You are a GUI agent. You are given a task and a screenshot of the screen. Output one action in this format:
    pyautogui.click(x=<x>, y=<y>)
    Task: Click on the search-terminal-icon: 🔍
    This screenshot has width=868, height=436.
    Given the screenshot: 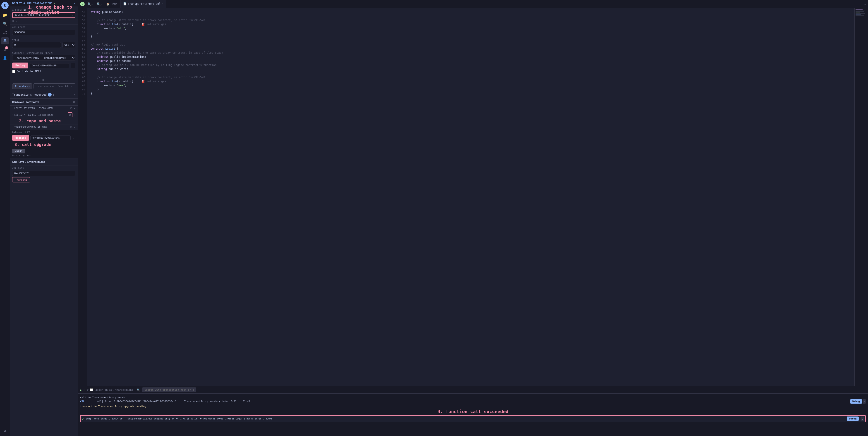 What is the action you would take?
    pyautogui.click(x=138, y=390)
    